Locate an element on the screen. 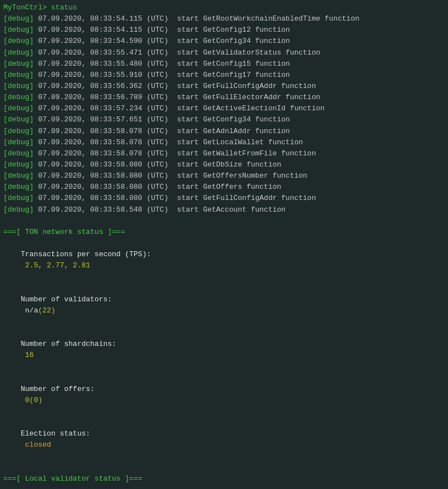  debug-line-17: [debug] 07.09.2020, 08:33:58.548 (UTC) s… is located at coordinates (224, 210).